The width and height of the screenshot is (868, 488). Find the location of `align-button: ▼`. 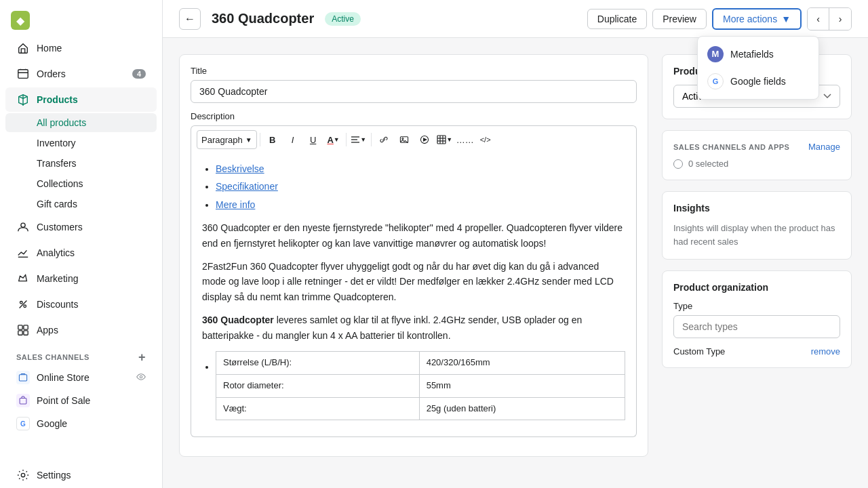

align-button: ▼ is located at coordinates (359, 140).